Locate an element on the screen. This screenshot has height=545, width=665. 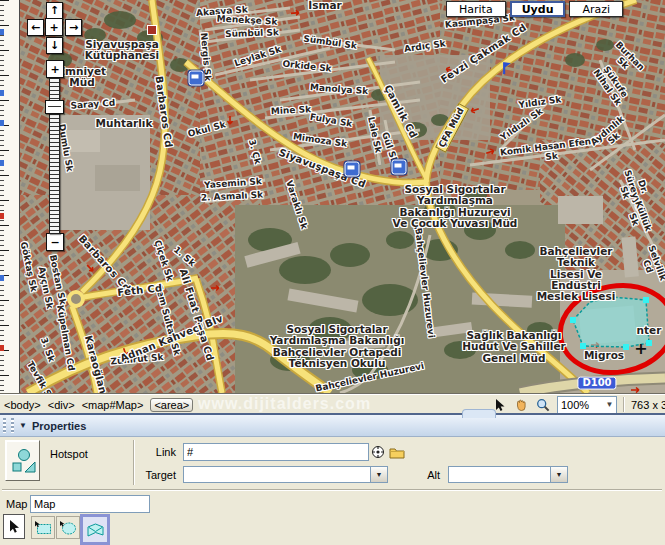
map-type-button: Harita is located at coordinates (476, 9).